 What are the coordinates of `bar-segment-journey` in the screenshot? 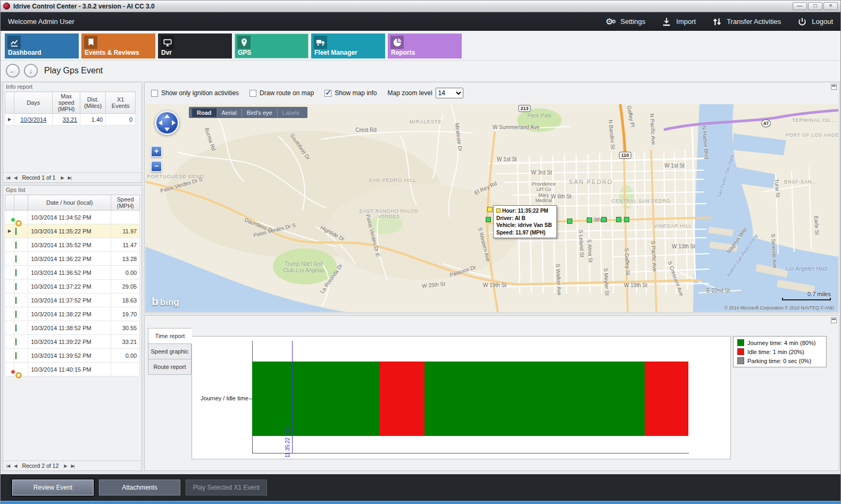 It's located at (316, 399).